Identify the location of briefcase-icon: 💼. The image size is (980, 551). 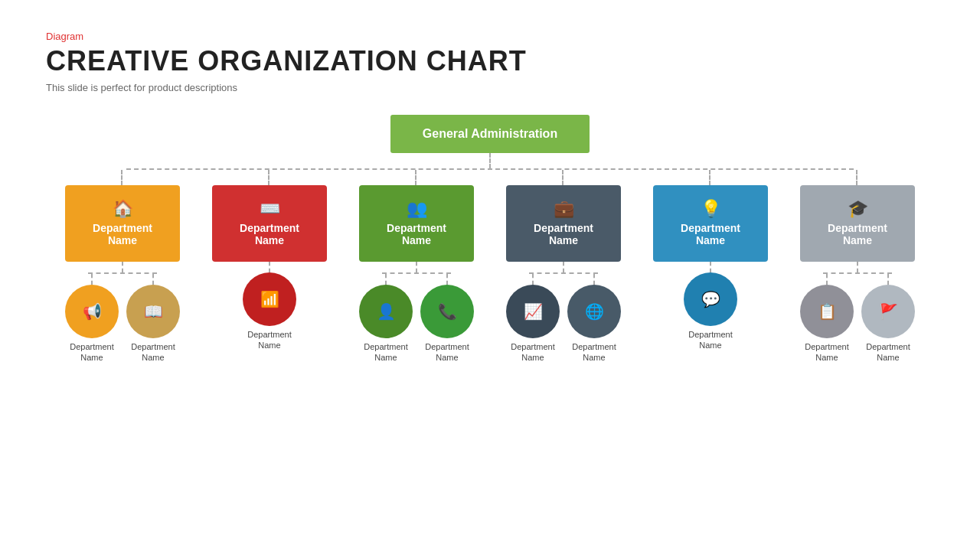
(564, 209).